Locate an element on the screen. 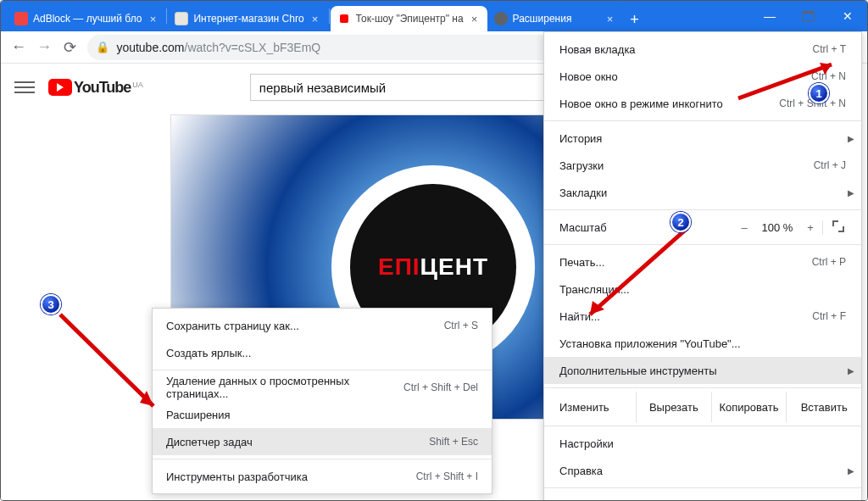 The width and height of the screenshot is (868, 501). submenu-extensions: Расширения is located at coordinates (322, 415).